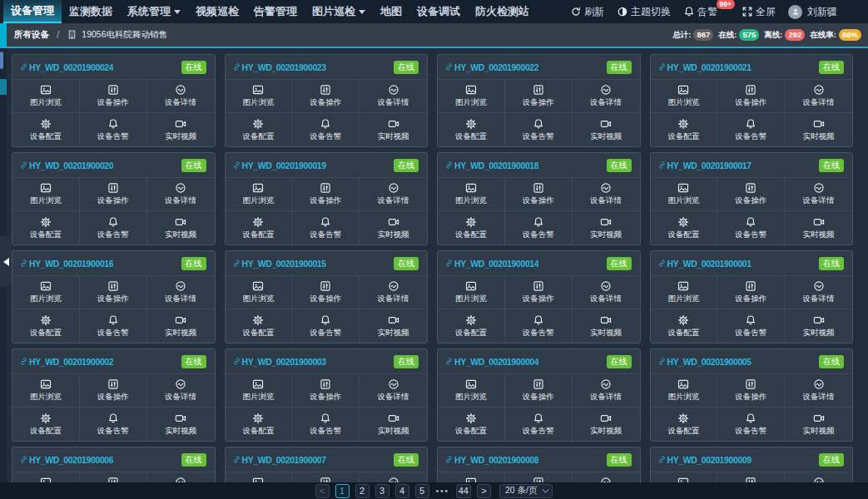 The image size is (868, 499). What do you see at coordinates (91, 12) in the screenshot?
I see `nav-item-monitor-data: 监测数据` at bounding box center [91, 12].